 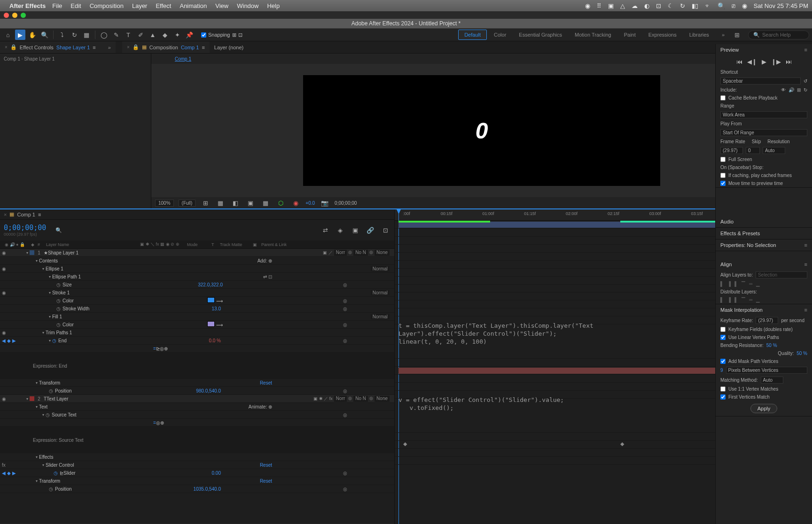 What do you see at coordinates (699, 35) in the screenshot?
I see `workspace-libraries: Libraries` at bounding box center [699, 35].